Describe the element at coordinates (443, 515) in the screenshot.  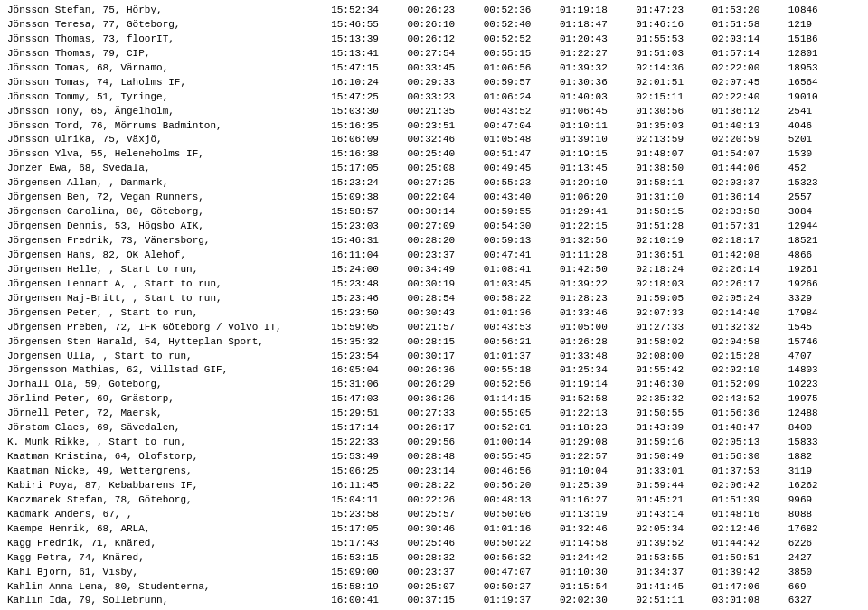
I see `time-2: 00:25:57` at that location.